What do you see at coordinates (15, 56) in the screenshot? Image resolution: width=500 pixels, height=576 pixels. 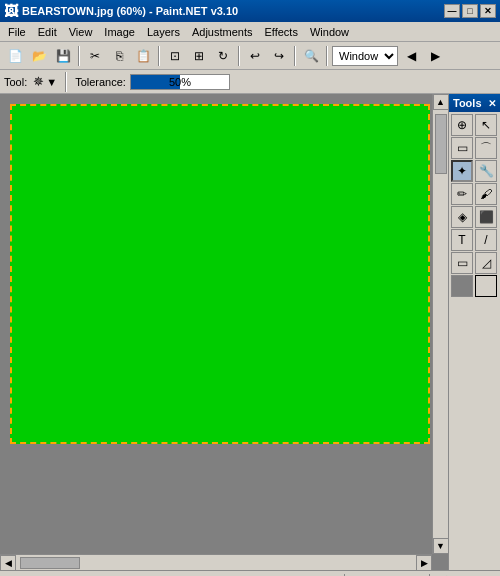 I see `new-button: 📄` at bounding box center [15, 56].